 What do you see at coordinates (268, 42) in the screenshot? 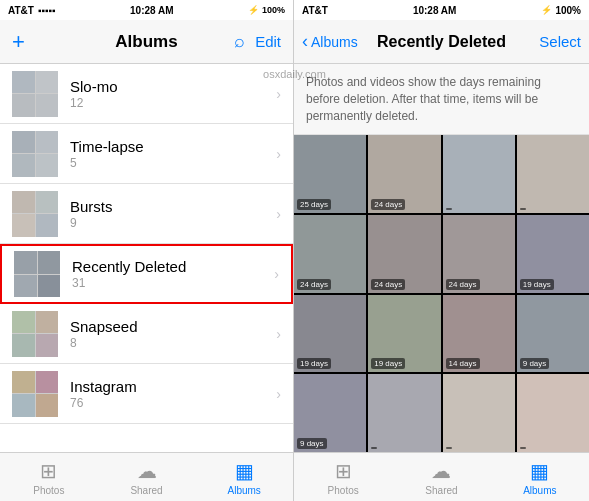
I see `edit-button: Edit` at bounding box center [268, 42].